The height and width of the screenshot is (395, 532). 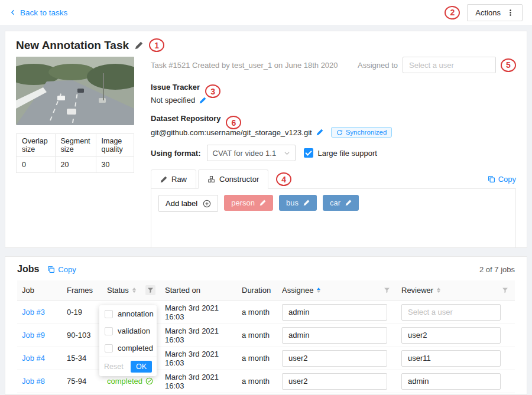 I want to click on completed-checkbox, so click(x=109, y=348).